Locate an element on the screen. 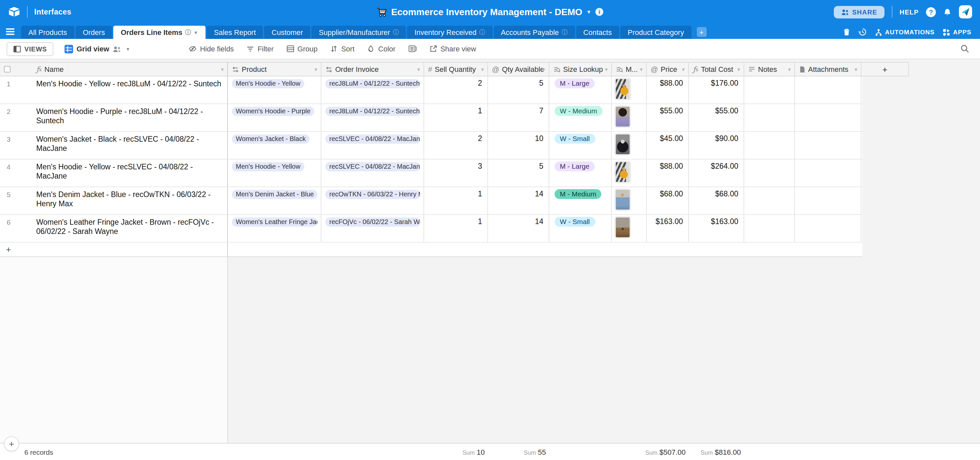 This screenshot has width=980, height=460. help-question-icon: ? is located at coordinates (931, 12).